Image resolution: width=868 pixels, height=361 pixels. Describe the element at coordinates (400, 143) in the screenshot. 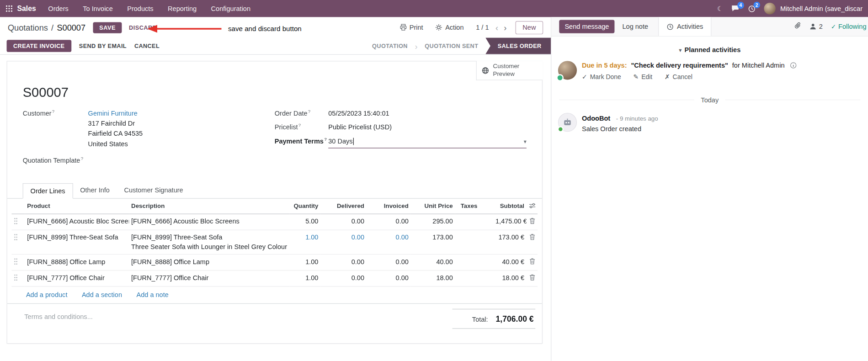

I see `payment-terms-field: Payment Terms? 30 Days ▾` at that location.